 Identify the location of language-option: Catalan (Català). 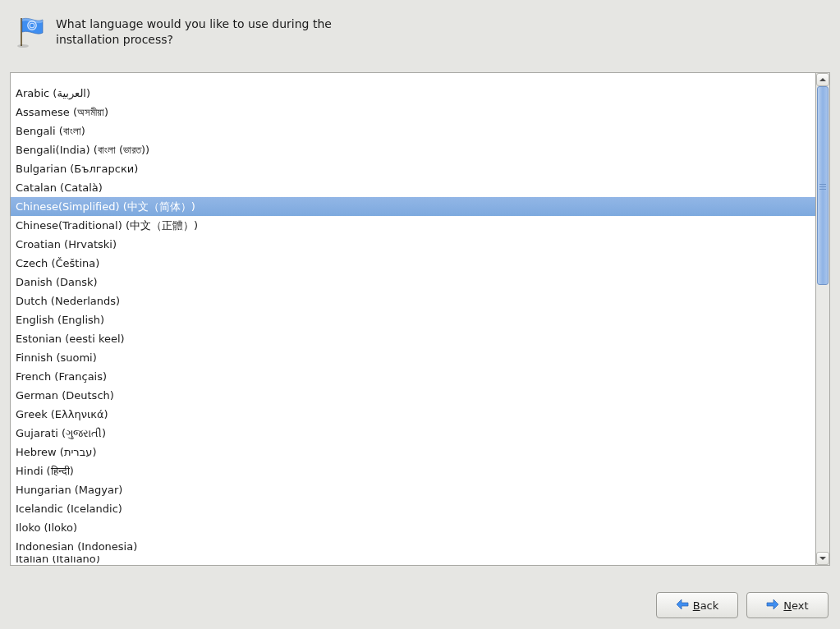
(413, 187).